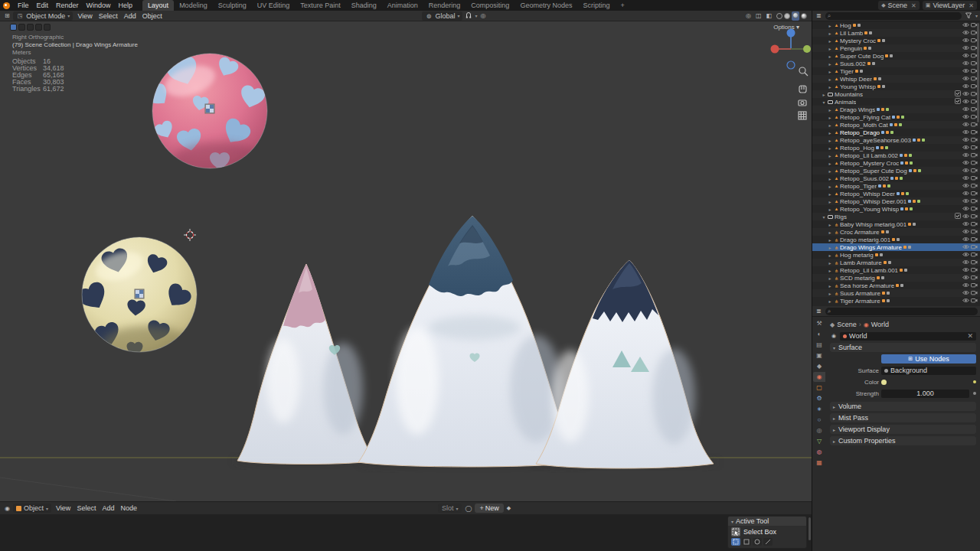  I want to click on workspace-tab-uv-editing: UV Editing, so click(274, 5).